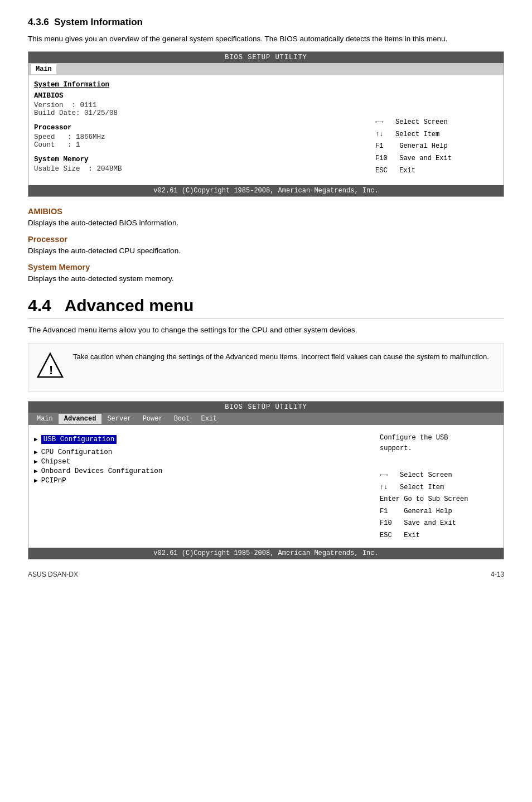 The height and width of the screenshot is (802, 532). Describe the element at coordinates (40, 306) in the screenshot. I see `section-44-number: 4.4` at that location.